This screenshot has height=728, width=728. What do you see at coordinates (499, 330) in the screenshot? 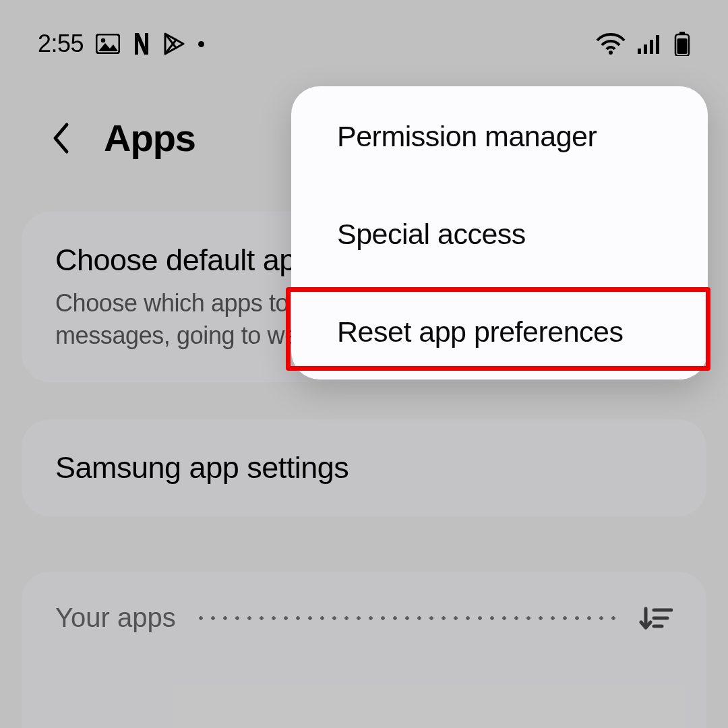
I see `menu-item-reset-app-preferences: Reset app preferences` at bounding box center [499, 330].